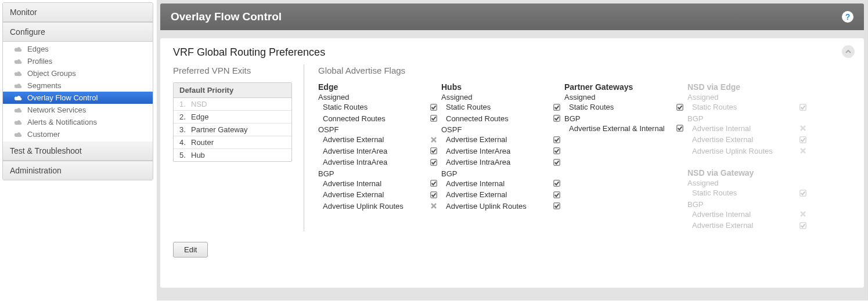 Image resolution: width=868 pixels, height=301 pixels. What do you see at coordinates (478, 162) in the screenshot?
I see `flag-name: Advertise IntraArea` at bounding box center [478, 162].